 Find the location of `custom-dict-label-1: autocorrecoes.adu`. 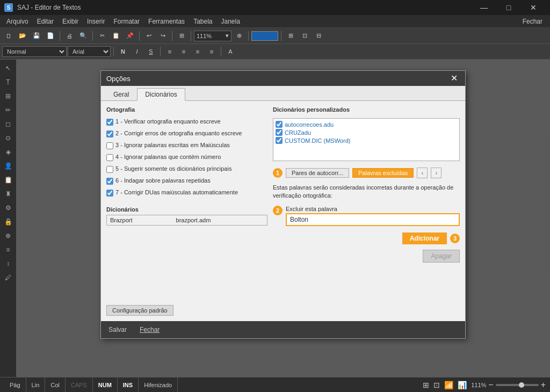

custom-dict-label-1: autocorrecoes.adu is located at coordinates (309, 125).